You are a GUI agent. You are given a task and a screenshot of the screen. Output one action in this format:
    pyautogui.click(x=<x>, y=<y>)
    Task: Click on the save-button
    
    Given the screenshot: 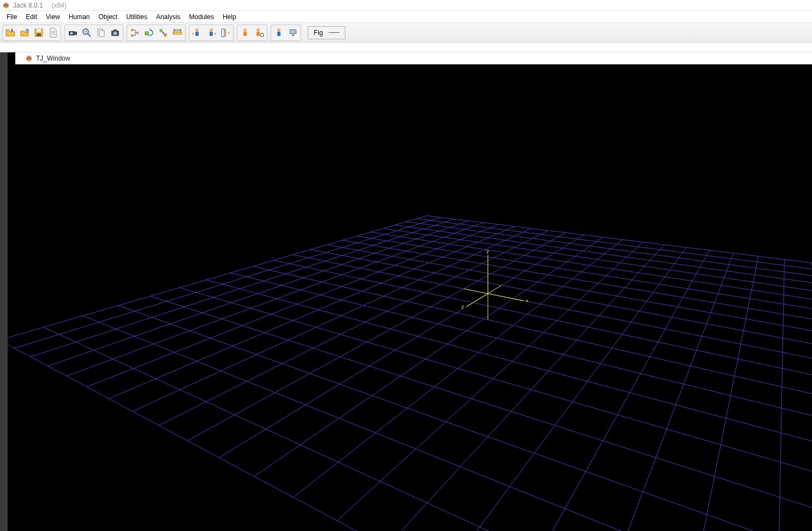 What is the action you would take?
    pyautogui.click(x=39, y=33)
    